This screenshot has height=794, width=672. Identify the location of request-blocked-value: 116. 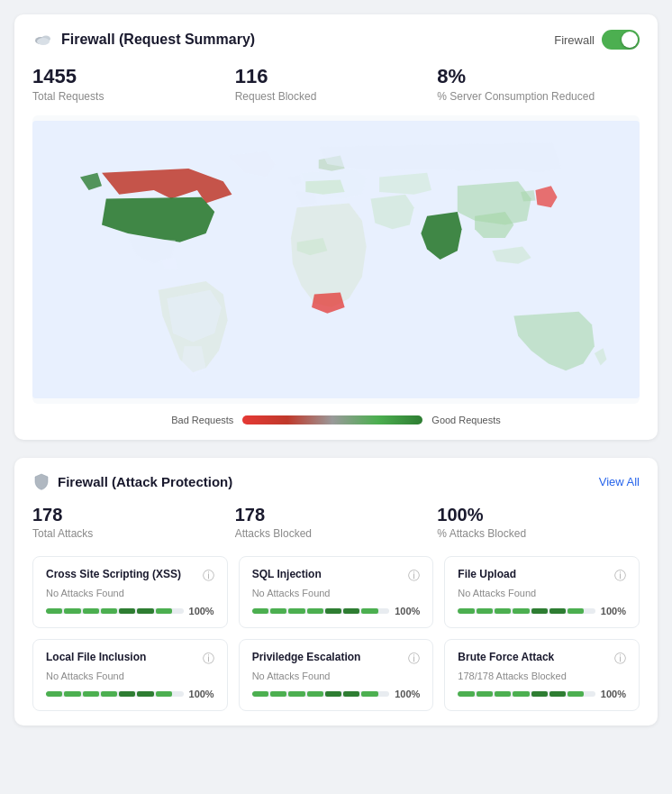
(337, 77).